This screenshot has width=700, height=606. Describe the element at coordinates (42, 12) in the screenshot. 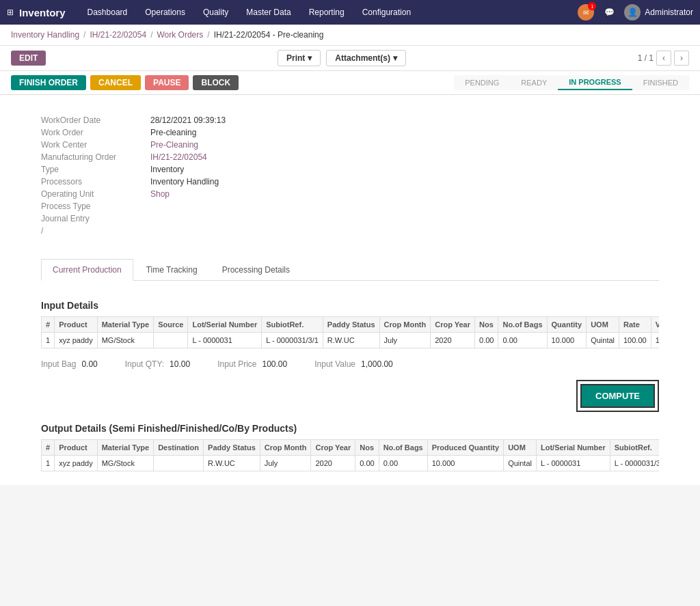

I see `app-name: Inventory` at that location.